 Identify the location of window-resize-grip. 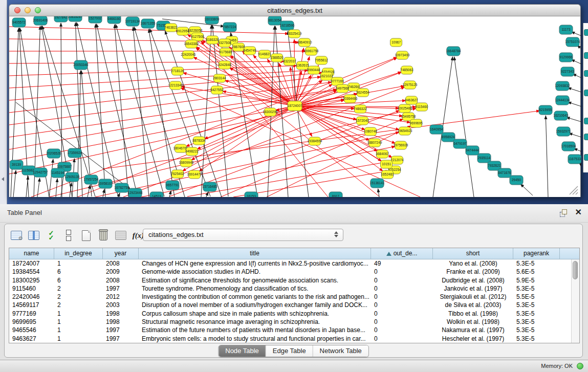
(573, 190).